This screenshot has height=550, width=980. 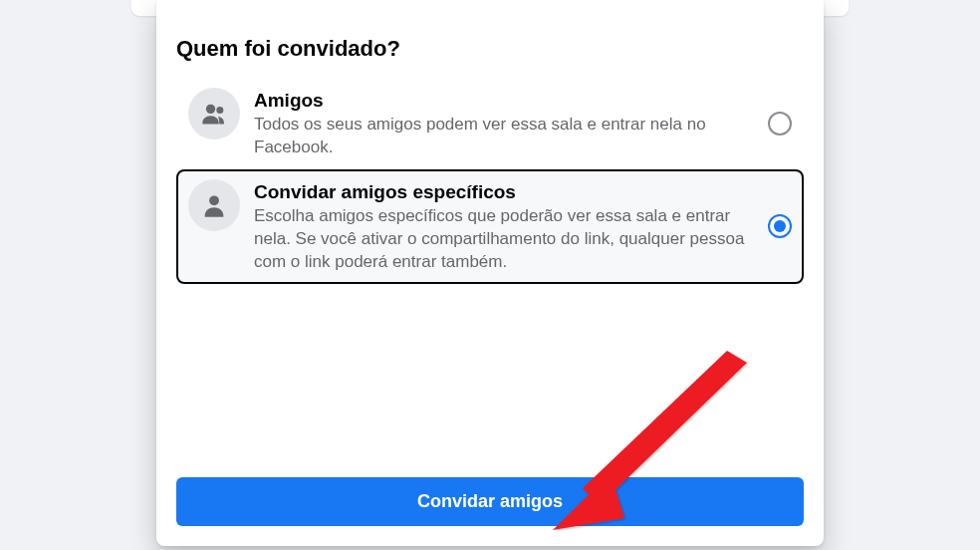 I want to click on option-specific-title: Convidar amigos específicos, so click(x=505, y=192).